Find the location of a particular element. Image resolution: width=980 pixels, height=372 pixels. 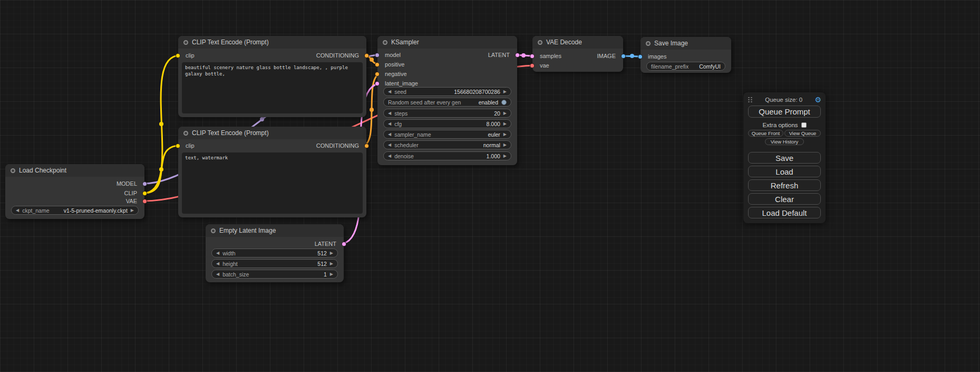

extra-options-checkbox is located at coordinates (804, 125).